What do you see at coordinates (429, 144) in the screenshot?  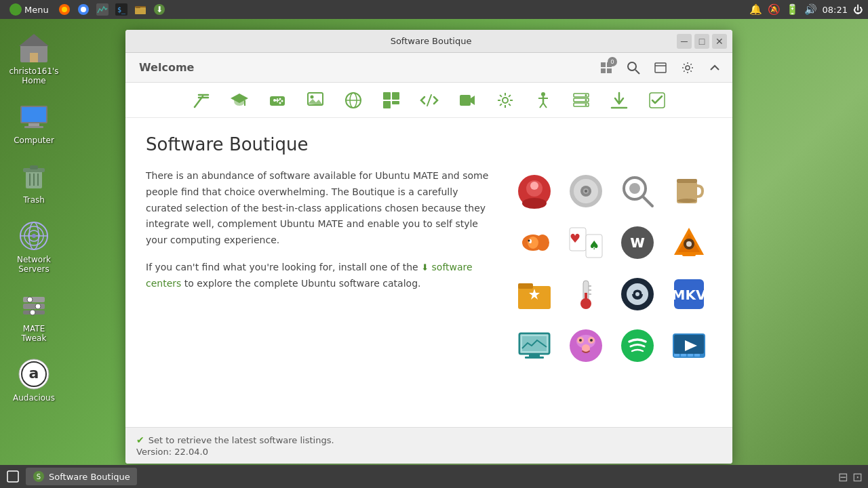 I see `page-title: Software Boutique` at bounding box center [429, 144].